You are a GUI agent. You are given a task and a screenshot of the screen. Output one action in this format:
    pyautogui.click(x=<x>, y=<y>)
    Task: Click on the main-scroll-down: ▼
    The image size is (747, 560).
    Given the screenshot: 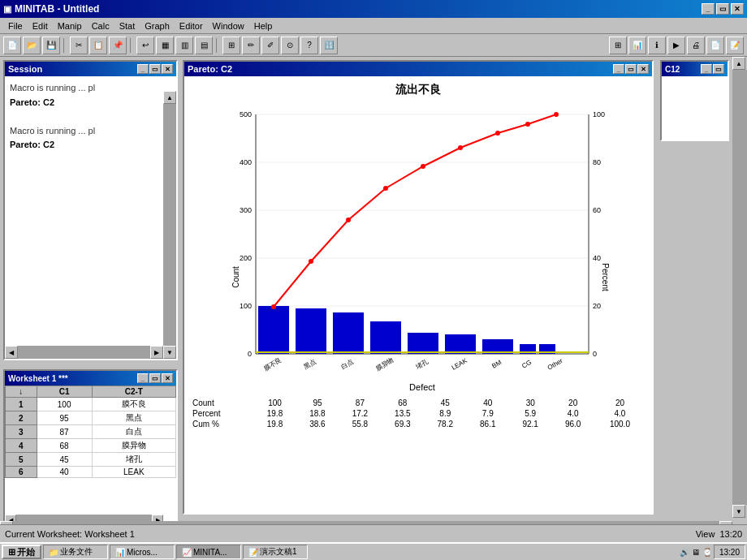 What is the action you would take?
    pyautogui.click(x=739, y=511)
    